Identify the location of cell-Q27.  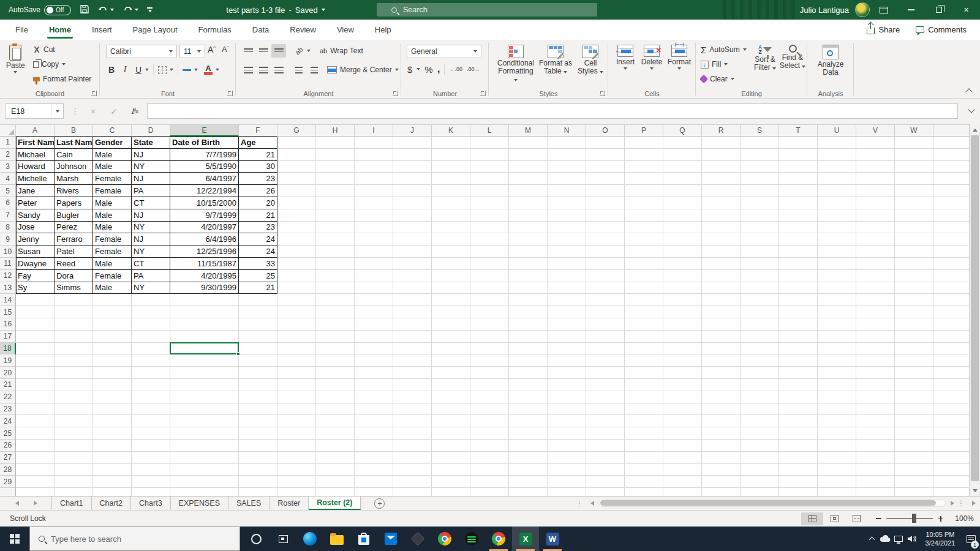
(682, 458).